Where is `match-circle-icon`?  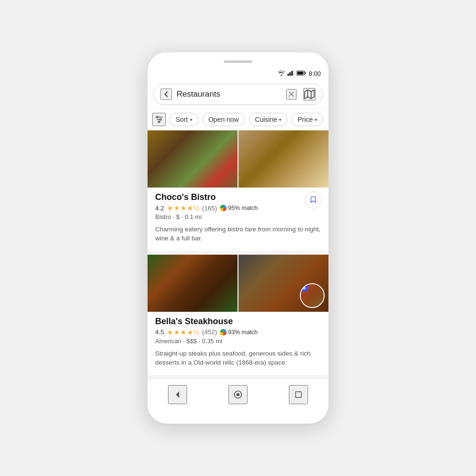 match-circle-icon is located at coordinates (223, 208).